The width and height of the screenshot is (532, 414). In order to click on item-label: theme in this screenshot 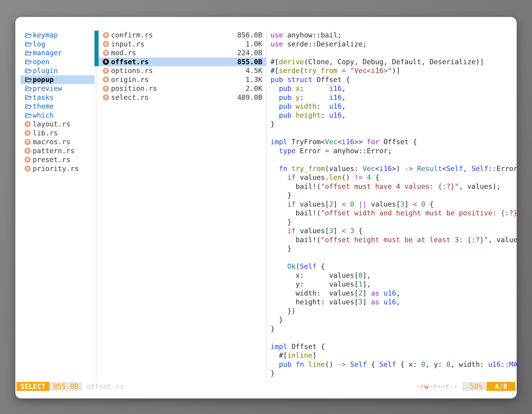, I will do `click(43, 106)`.